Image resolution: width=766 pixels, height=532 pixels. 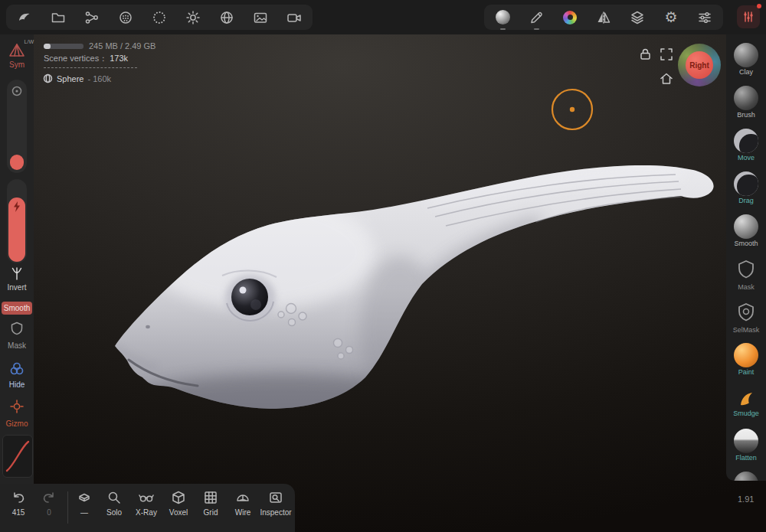 I want to click on top-toolbar: ⚙, so click(x=383, y=17).